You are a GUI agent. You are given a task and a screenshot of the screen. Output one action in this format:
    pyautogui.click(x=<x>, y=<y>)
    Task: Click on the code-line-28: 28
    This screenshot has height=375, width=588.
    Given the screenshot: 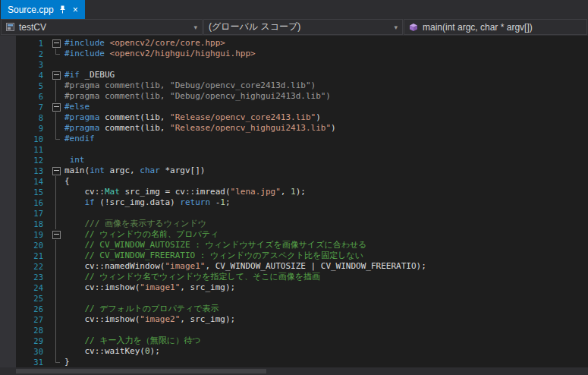 What is the action you would take?
    pyautogui.click(x=302, y=330)
    